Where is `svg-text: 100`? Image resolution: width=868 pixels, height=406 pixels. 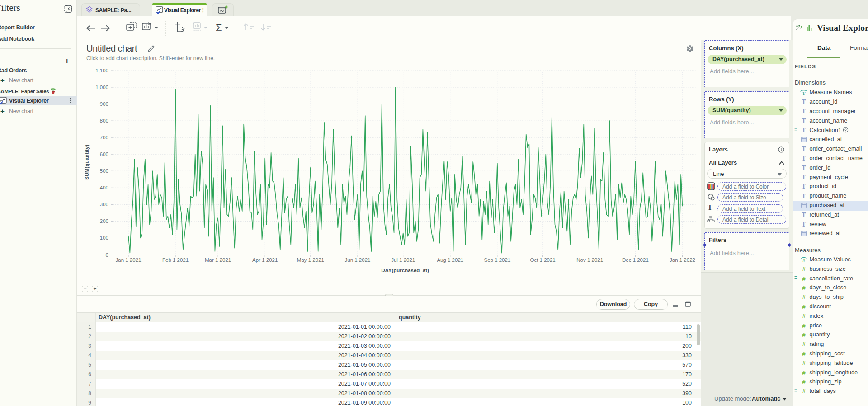 svg-text: 100 is located at coordinates (104, 238).